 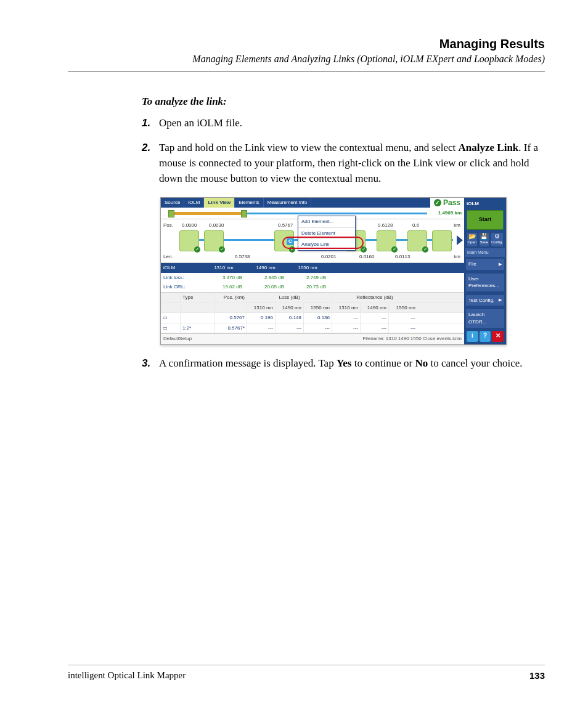 I want to click on menu-file: File▶, so click(x=485, y=264).